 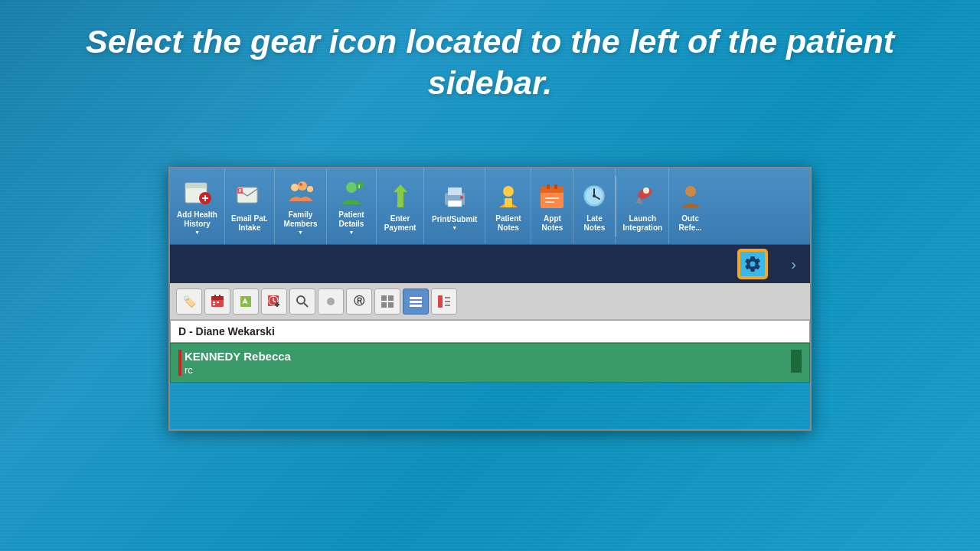 What do you see at coordinates (552, 196) in the screenshot?
I see `appt-notes-icon` at bounding box center [552, 196].